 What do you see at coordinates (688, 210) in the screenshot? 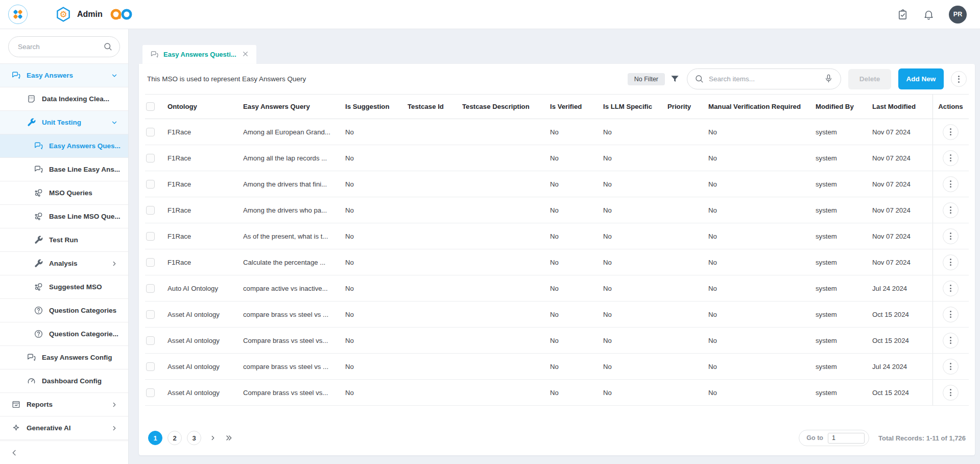
I see `cell-priority` at bounding box center [688, 210].